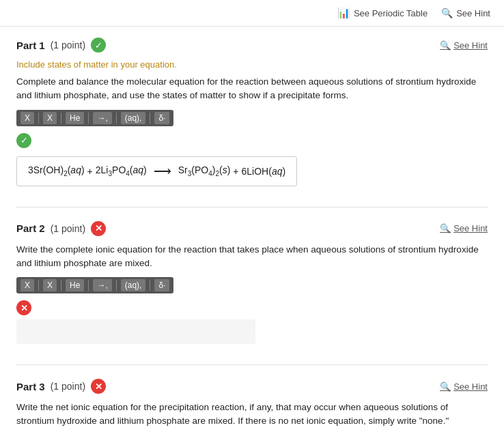  Describe the element at coordinates (68, 229) in the screenshot. I see `part2-points: (1 point)` at that location.